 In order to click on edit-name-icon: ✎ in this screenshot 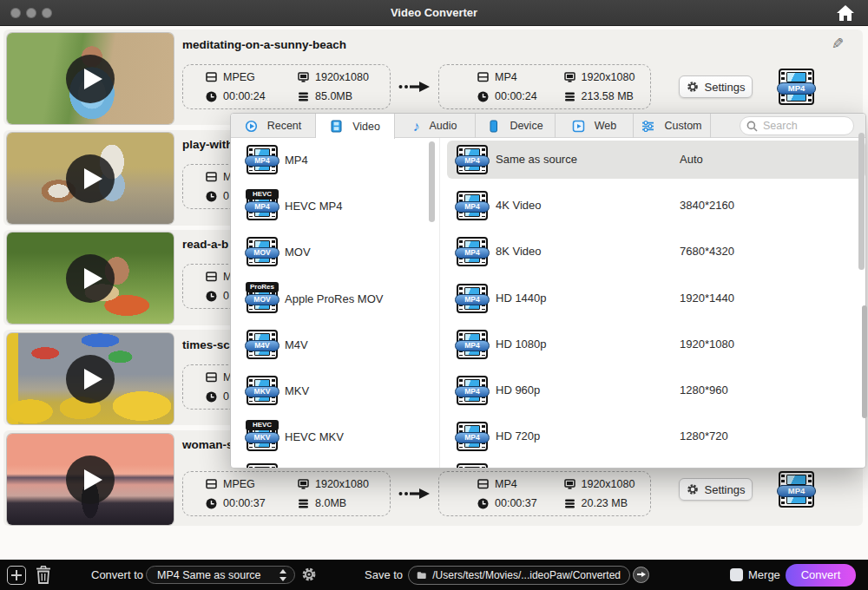, I will do `click(838, 43)`.